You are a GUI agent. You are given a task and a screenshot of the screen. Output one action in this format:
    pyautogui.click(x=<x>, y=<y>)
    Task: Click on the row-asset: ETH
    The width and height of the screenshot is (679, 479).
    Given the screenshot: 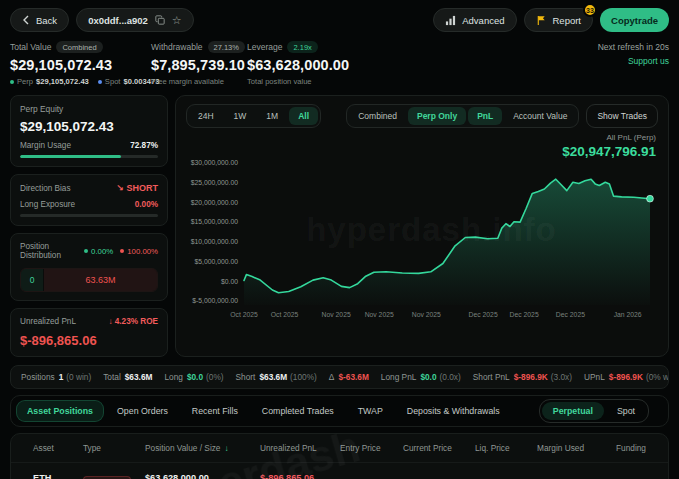 What is the action you would take?
    pyautogui.click(x=42, y=476)
    